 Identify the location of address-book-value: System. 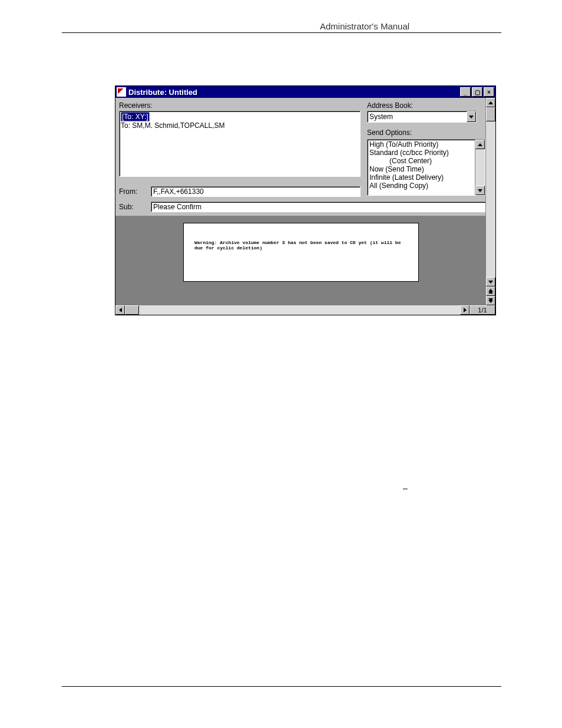
(417, 117).